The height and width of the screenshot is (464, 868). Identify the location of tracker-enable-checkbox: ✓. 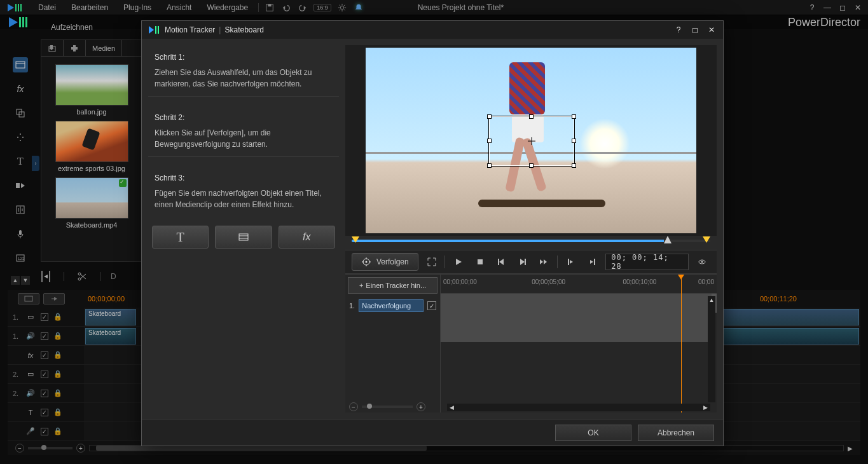
(432, 306).